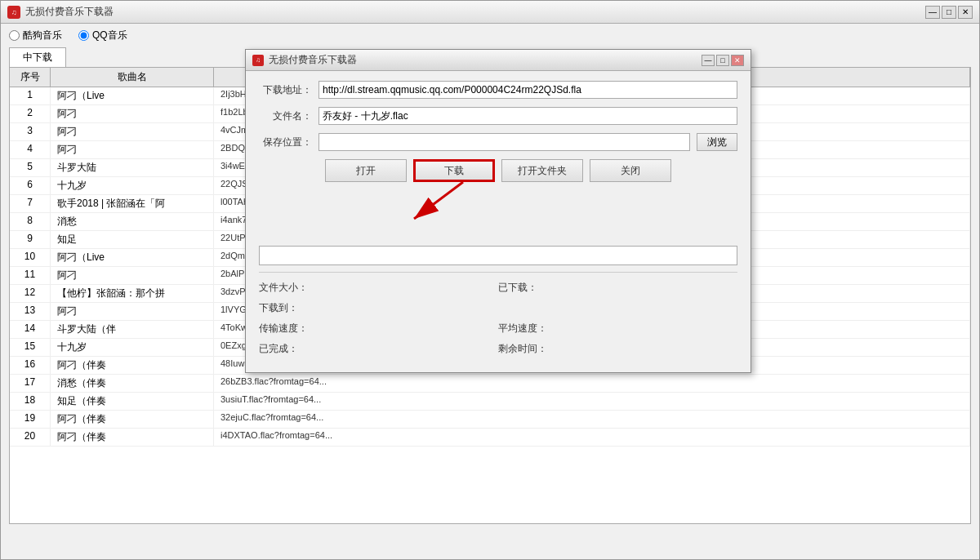 This screenshot has height=560, width=980. What do you see at coordinates (592, 420) in the screenshot?
I see `cell-url: 32ejuC.flac?fromtag=64...` at bounding box center [592, 420].